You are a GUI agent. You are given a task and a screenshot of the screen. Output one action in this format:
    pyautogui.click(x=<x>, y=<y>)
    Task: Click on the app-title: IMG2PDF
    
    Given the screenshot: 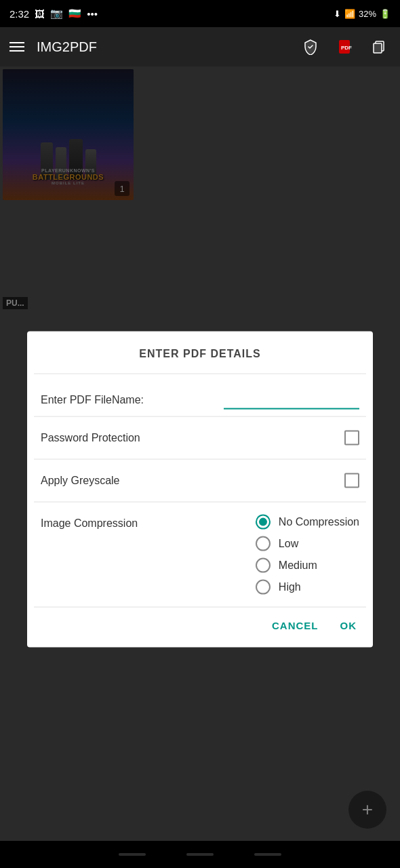 What is the action you would take?
    pyautogui.click(x=161, y=47)
    